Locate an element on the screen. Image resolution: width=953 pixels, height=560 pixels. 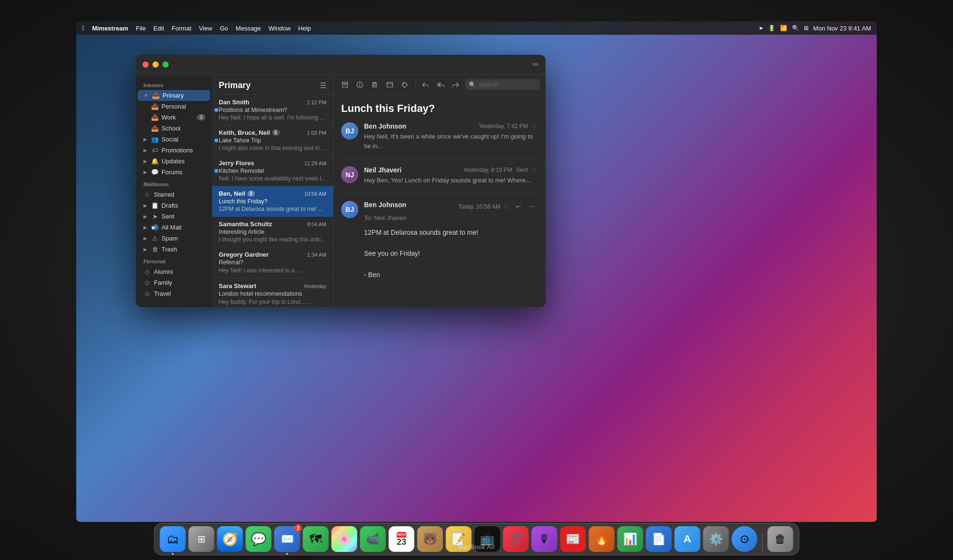
close-button is located at coordinates (146, 65).